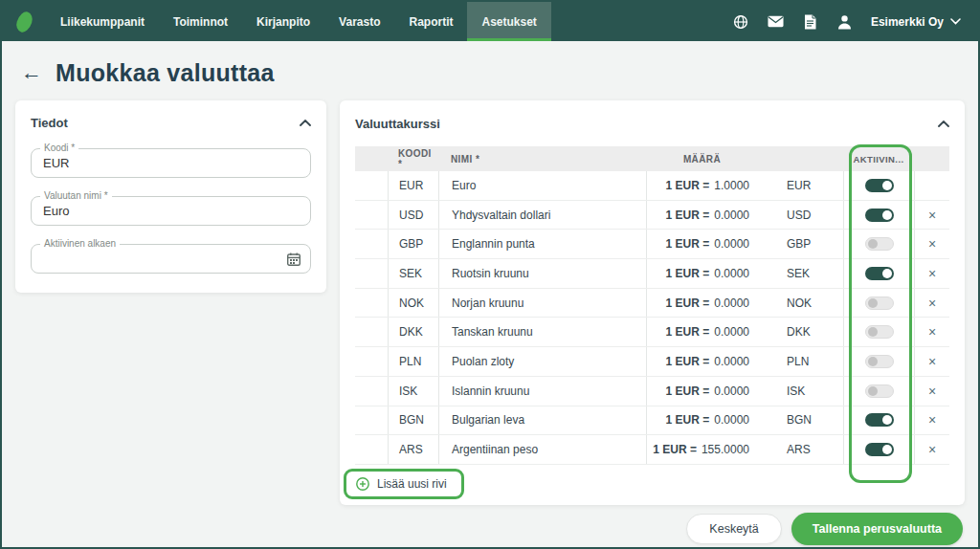 The width and height of the screenshot is (980, 549). I want to click on tiedot-card-title: Tiedot, so click(50, 122).